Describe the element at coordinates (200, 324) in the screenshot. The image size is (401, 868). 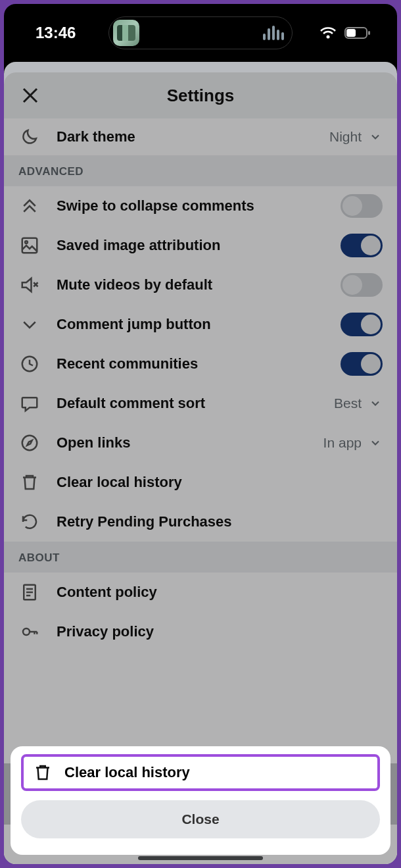
I see `row-comment-jump: Comment jump button` at that location.